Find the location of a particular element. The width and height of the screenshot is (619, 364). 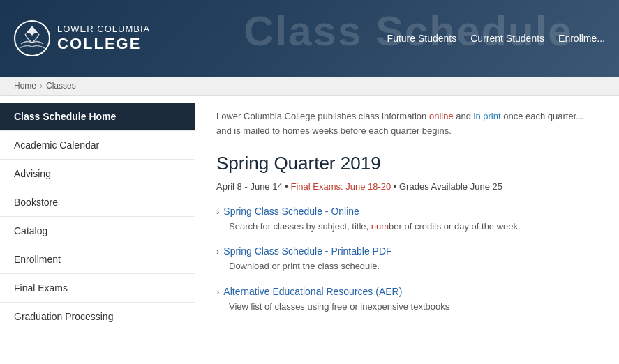

intro-online: online is located at coordinates (441, 116).